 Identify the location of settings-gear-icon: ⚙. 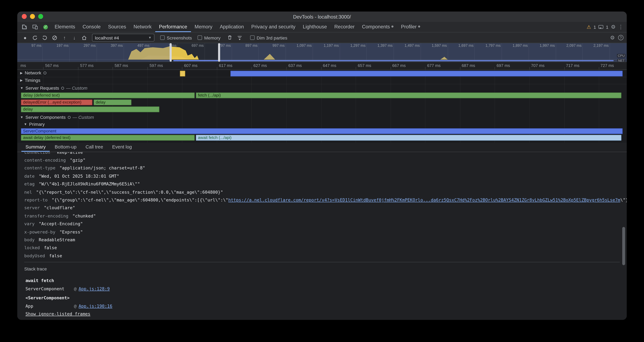
(614, 27).